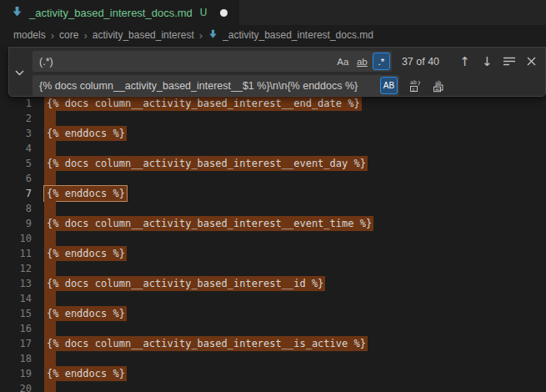  What do you see at coordinates (273, 118) in the screenshot?
I see `code-line: 2` at bounding box center [273, 118].